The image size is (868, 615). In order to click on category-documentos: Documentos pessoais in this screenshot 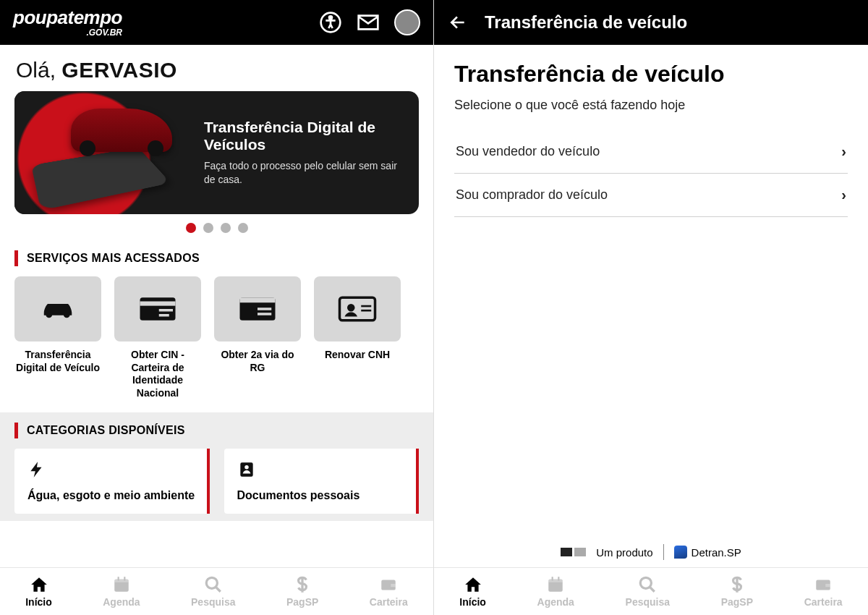, I will do `click(322, 481)`.